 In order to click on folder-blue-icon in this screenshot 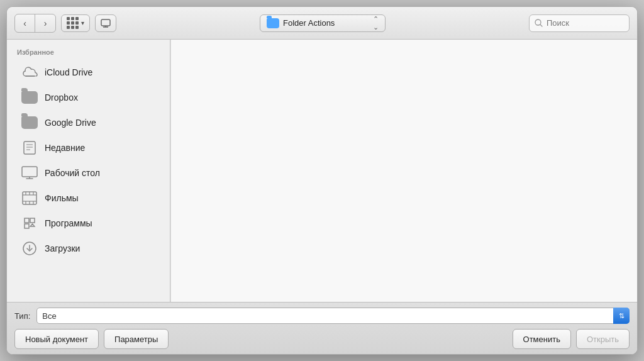, I will do `click(273, 23)`.